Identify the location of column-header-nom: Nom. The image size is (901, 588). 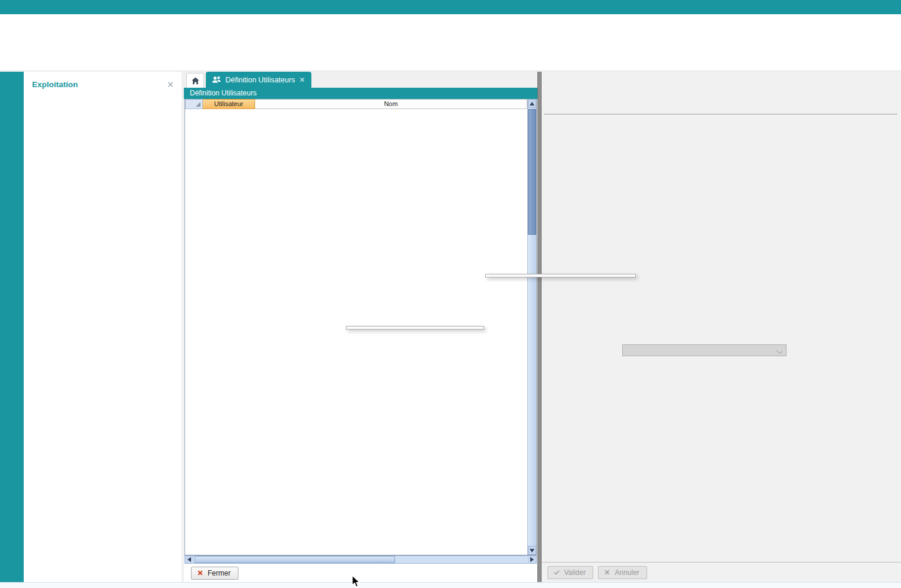
(391, 104).